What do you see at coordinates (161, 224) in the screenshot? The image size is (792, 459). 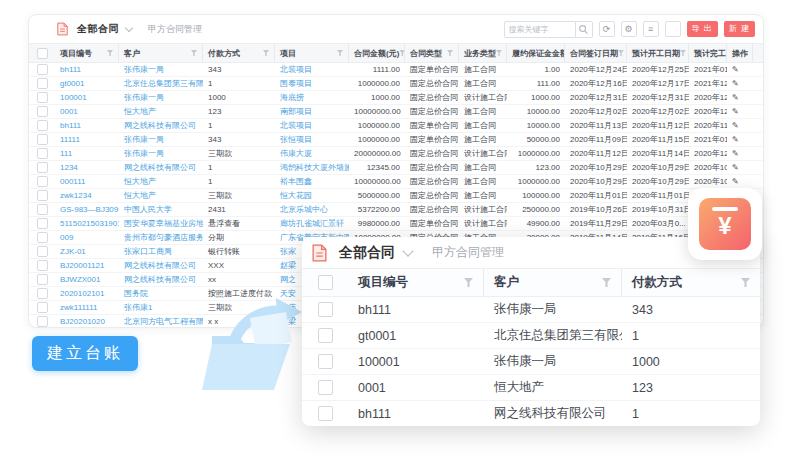 I see `cell-link: 国安华夏幸福基业房地产...` at bounding box center [161, 224].